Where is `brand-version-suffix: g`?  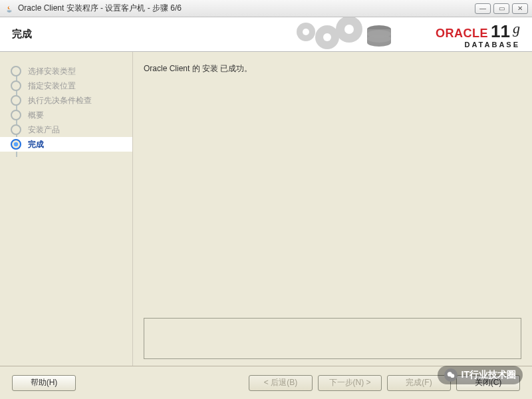
brand-version-suffix: g is located at coordinates (516, 29).